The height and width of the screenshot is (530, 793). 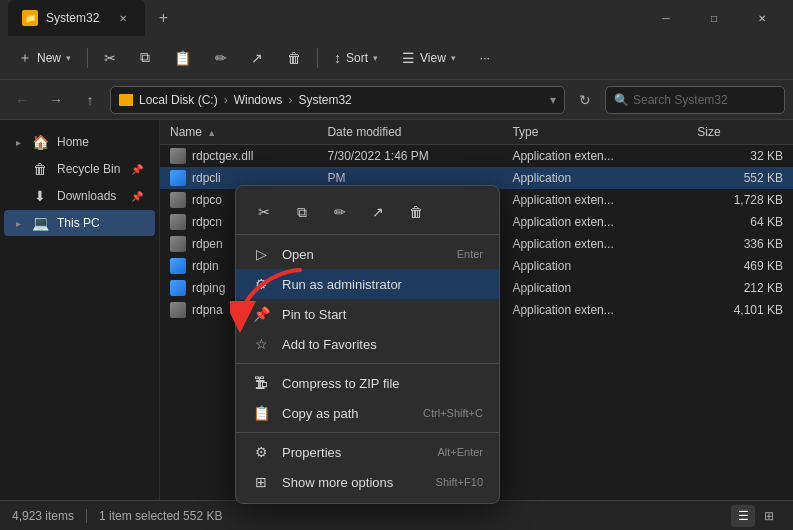 What do you see at coordinates (126, 100) in the screenshot?
I see `addr-folder-icon` at bounding box center [126, 100].